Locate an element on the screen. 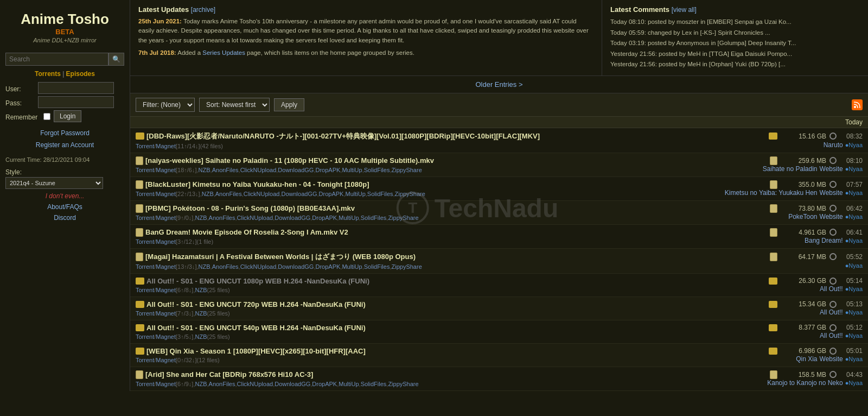  entry-title: [DBD-Raws][火影忍者/Naruto/NARUTO -ナルト-][001… is located at coordinates (450, 136).